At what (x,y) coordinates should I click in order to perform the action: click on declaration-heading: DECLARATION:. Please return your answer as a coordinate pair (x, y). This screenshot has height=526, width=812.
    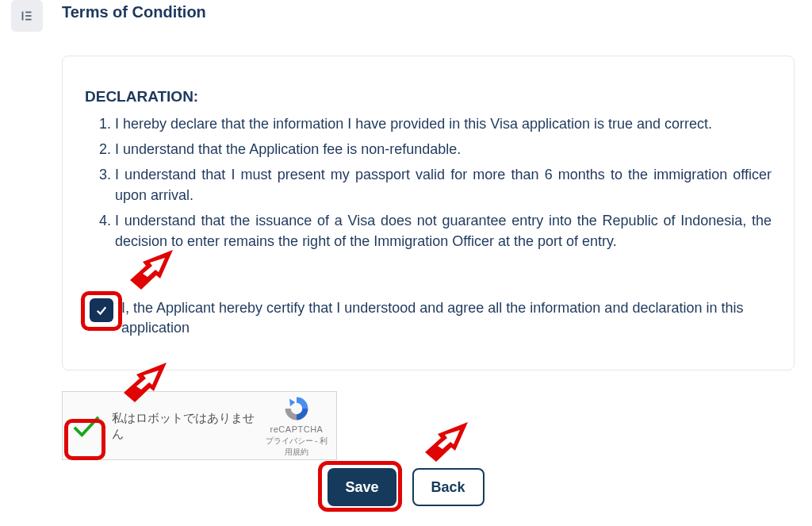
    Looking at the image, I should click on (428, 97).